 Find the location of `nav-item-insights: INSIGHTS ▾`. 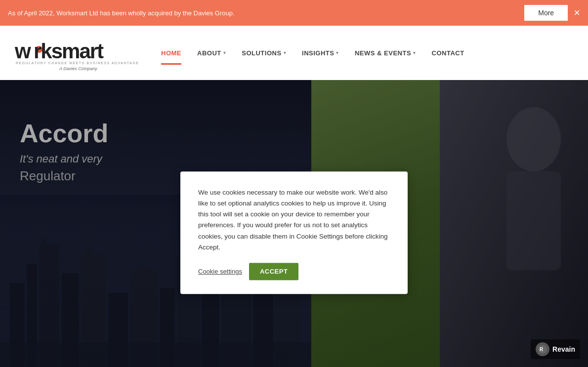

nav-item-insights: INSIGHTS ▾ is located at coordinates (320, 53).